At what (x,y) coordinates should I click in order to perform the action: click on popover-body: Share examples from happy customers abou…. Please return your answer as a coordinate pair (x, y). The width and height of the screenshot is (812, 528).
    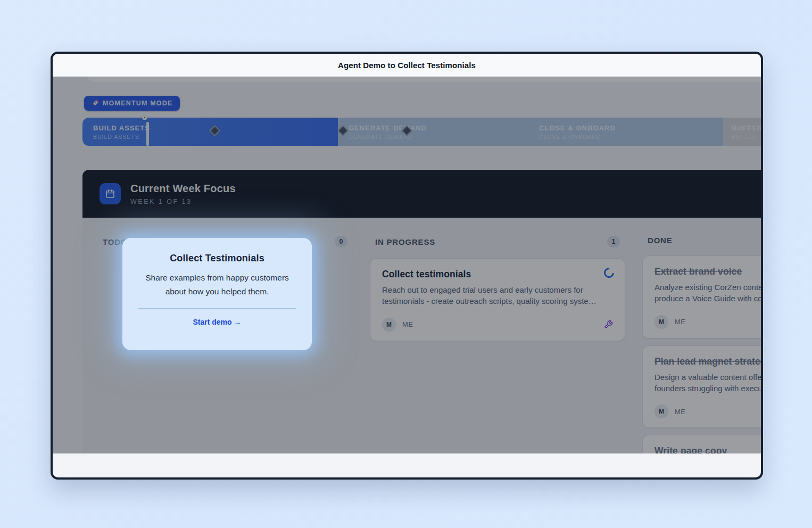
    Looking at the image, I should click on (217, 285).